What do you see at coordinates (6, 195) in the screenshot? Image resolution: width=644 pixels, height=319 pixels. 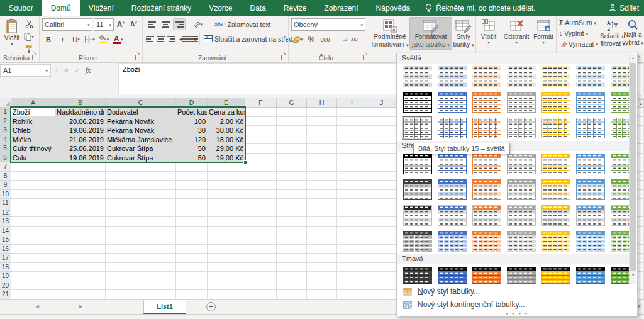 I see `row-header-10: 10` at bounding box center [6, 195].